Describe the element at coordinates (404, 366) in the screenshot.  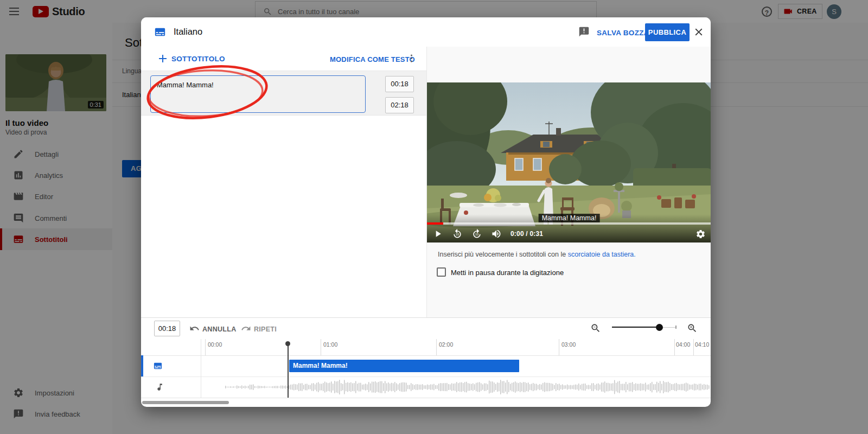
I see `timeline-cue-label: Mamma! Mamma!` at that location.